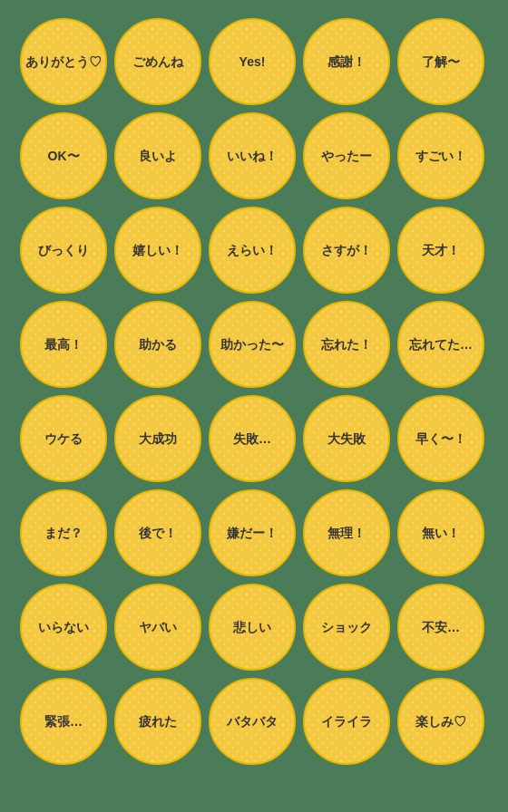  I want to click on badge-7: いいね！, so click(252, 156).